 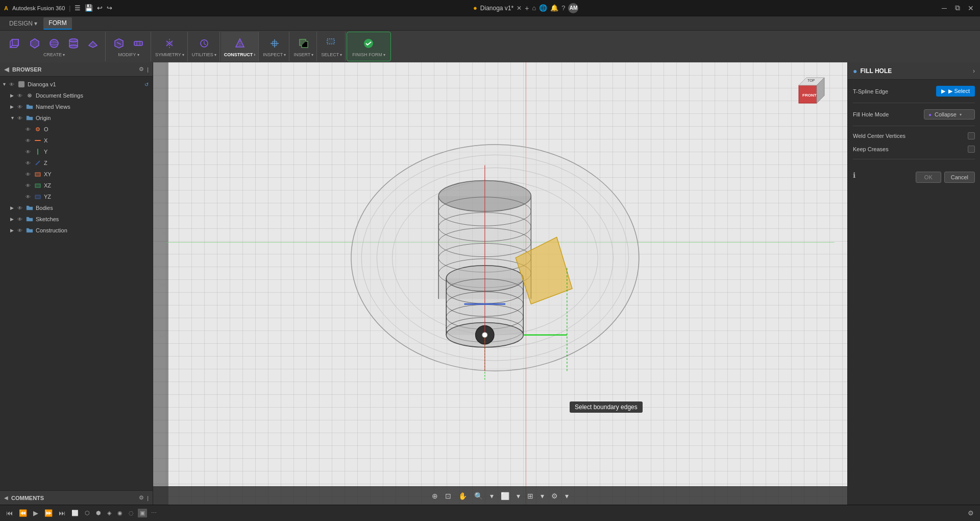 What do you see at coordinates (142, 513) in the screenshot?
I see `timeline-form-button: ▣` at bounding box center [142, 513].